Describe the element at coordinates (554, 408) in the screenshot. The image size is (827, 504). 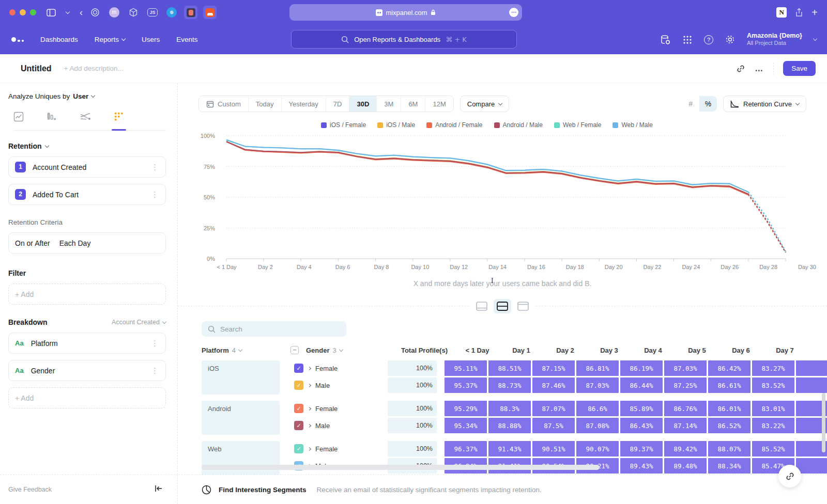
I see `retention-value-cell: 87.07%` at that location.